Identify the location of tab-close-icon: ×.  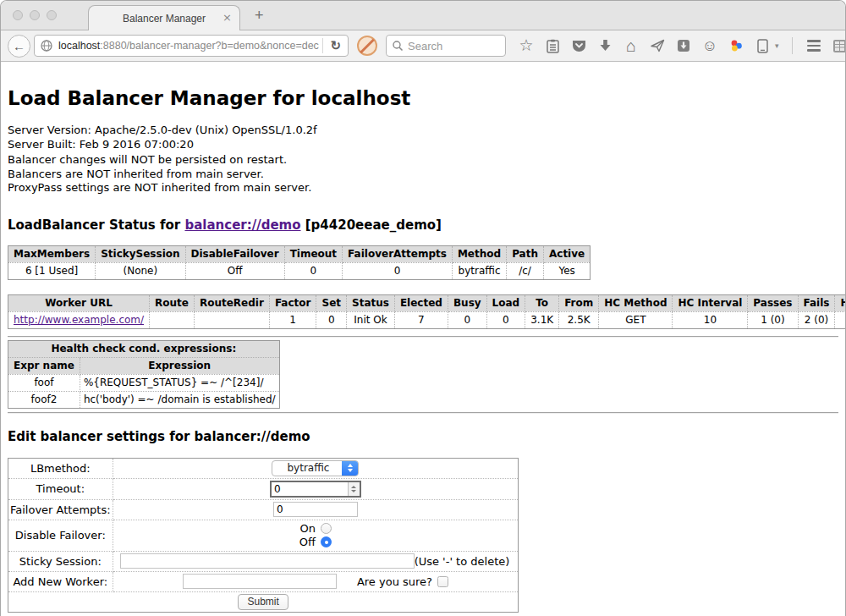
(227, 18).